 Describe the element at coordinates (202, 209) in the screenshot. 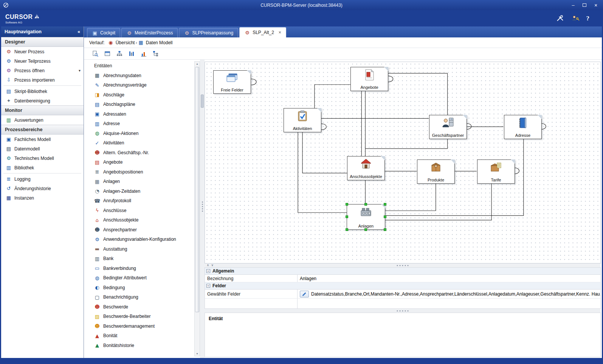

I see `vertical-splitter` at that location.